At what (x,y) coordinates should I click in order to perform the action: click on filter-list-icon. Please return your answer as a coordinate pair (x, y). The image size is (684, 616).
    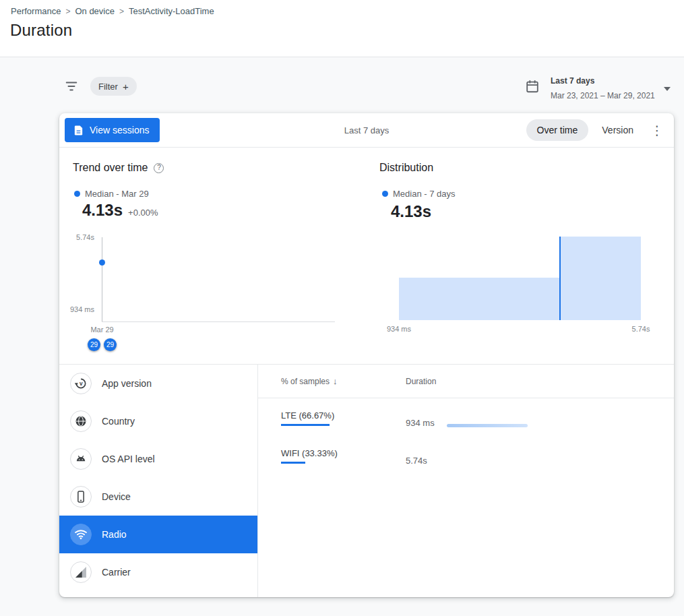
    Looking at the image, I should click on (71, 86).